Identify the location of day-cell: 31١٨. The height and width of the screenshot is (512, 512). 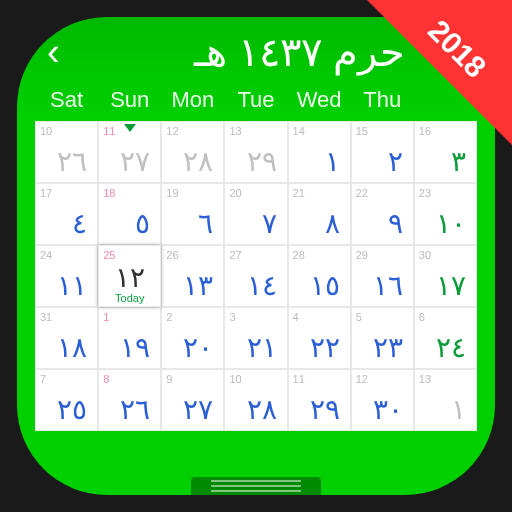
(66, 338).